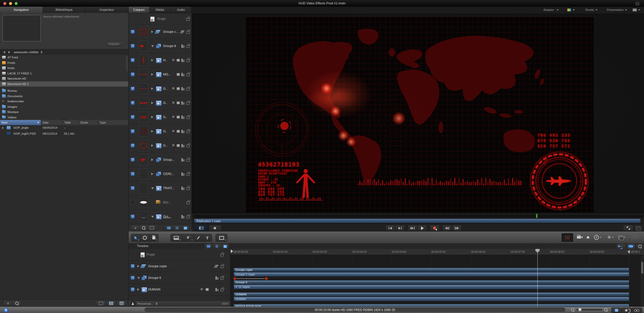 The height and width of the screenshot is (313, 644). I want to click on table-row: GOP_log01.PSD 08/11/2014 28,1 Mo, so click(64, 134).